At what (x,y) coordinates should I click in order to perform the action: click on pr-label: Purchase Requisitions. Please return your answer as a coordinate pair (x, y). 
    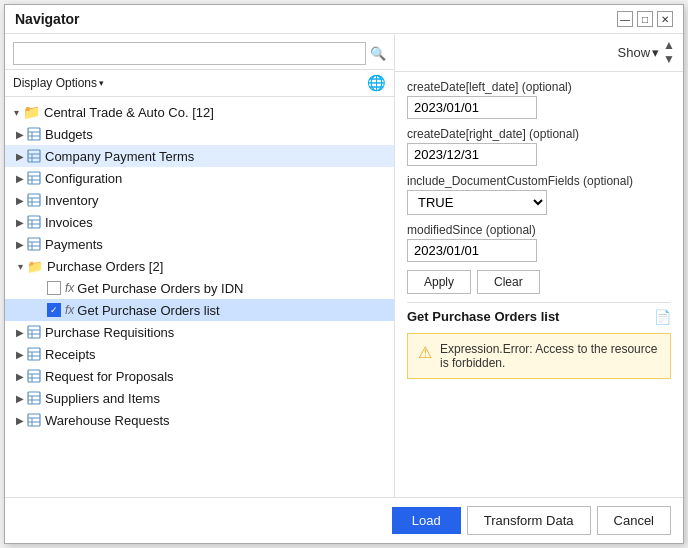
    Looking at the image, I should click on (110, 332).